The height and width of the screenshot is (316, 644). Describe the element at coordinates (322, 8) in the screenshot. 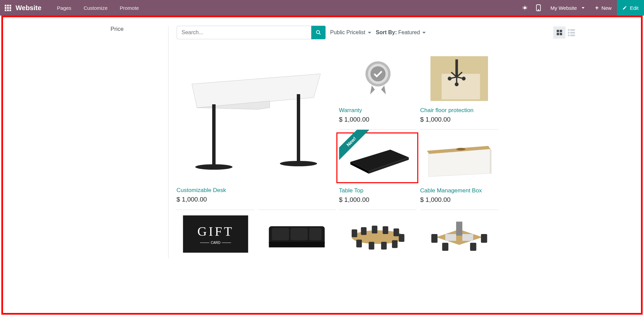

I see `top-nav-bar: Website Pages Customize Promote My Websi…` at that location.